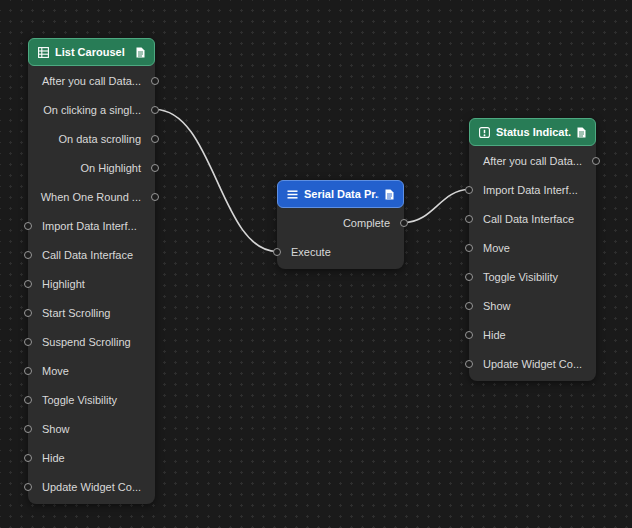 The height and width of the screenshot is (528, 632). Describe the element at coordinates (532, 250) in the screenshot. I see `node-status-indicator: Status Indicat... After you call Data...…` at that location.